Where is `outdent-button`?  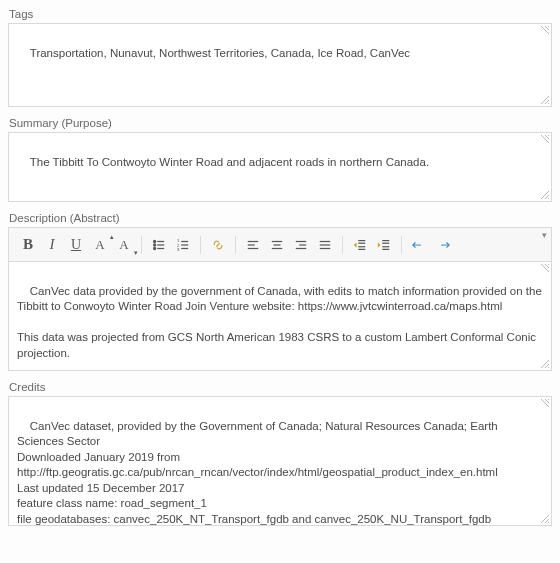
outdent-button is located at coordinates (360, 245).